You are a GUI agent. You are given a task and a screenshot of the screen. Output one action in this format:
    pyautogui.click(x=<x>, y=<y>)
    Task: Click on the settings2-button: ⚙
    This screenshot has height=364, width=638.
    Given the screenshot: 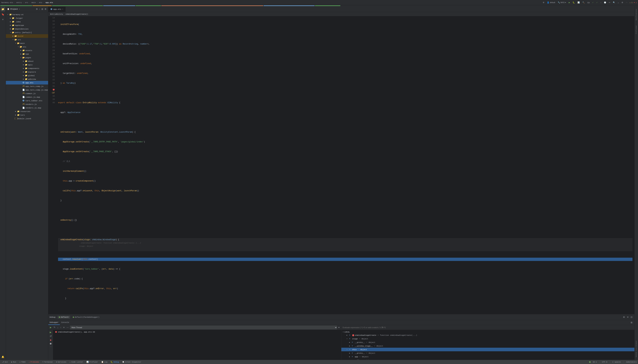 What is the action you would take?
    pyautogui.click(x=622, y=2)
    